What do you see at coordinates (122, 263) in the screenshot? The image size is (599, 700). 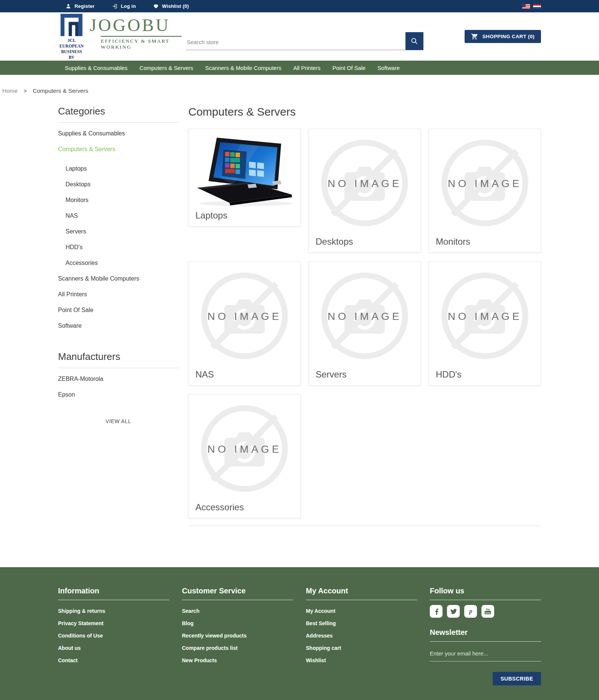 I see `sidebar-subitem-accessories: Accessories` at bounding box center [122, 263].